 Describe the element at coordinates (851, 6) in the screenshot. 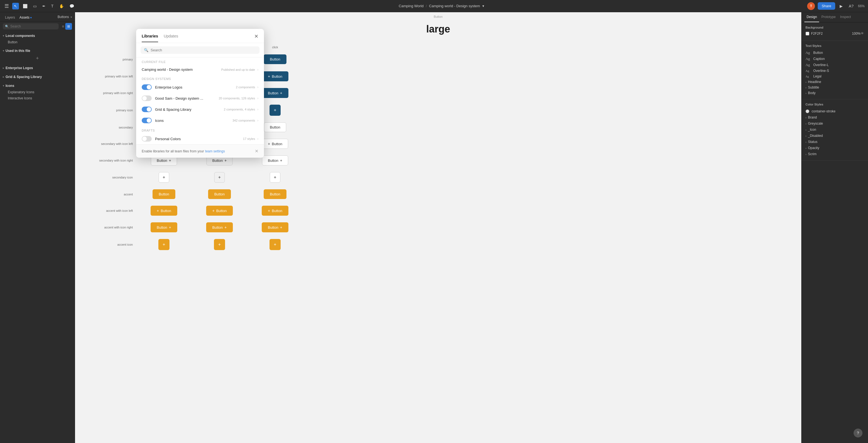

I see `accessibility-button: A?` at that location.